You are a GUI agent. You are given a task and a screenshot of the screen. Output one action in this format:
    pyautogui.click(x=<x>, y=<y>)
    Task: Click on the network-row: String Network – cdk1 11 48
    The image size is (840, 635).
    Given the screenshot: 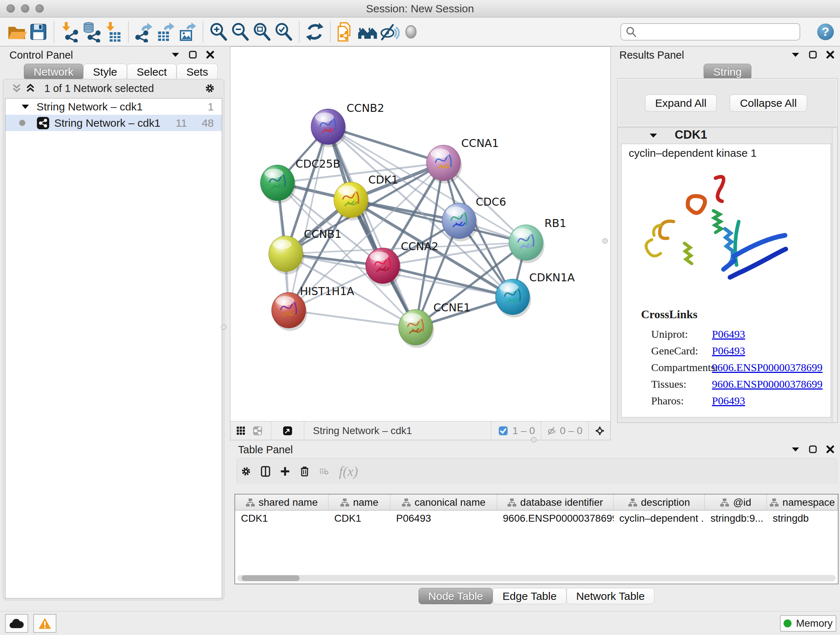 What is the action you would take?
    pyautogui.click(x=114, y=123)
    